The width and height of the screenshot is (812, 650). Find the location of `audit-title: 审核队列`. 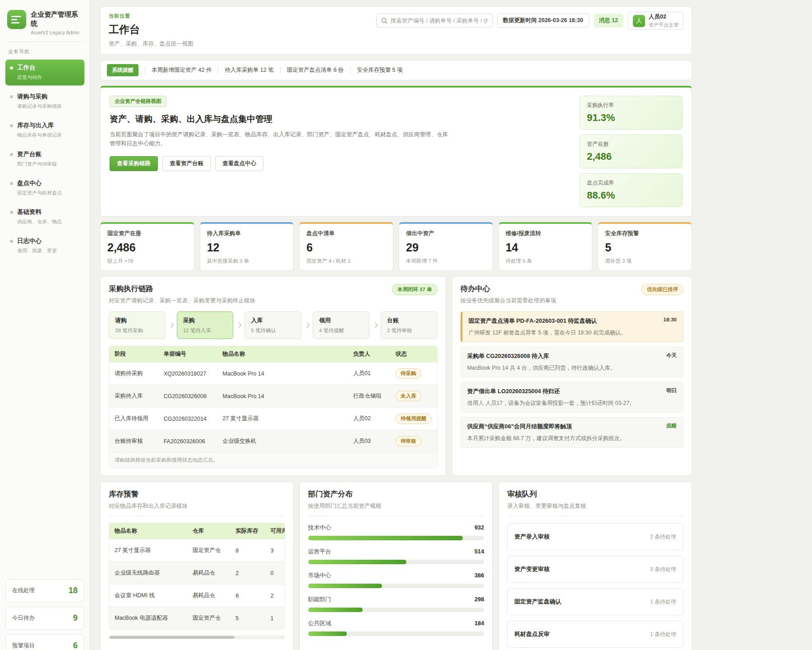

audit-title: 审核队列 is located at coordinates (595, 494).